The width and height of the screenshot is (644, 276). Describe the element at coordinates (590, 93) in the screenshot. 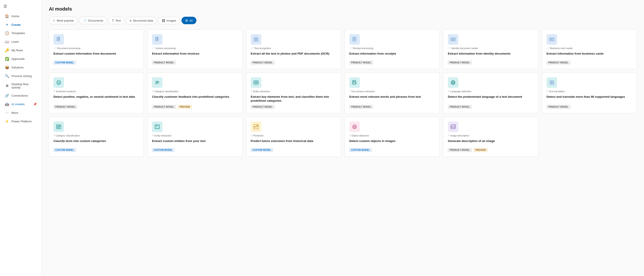

I see `card-text-translation: TT Text translationDetect and translate …` at that location.